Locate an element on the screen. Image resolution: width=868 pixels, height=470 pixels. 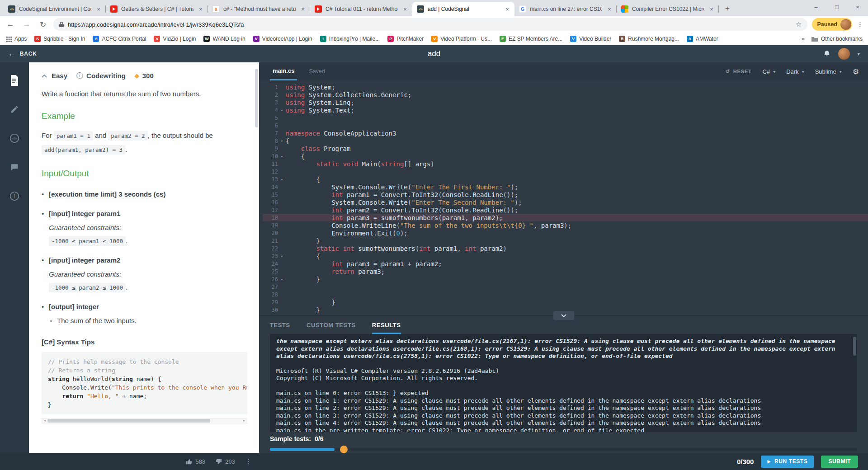
bookmark-item: AAMWater is located at coordinates (703, 39).